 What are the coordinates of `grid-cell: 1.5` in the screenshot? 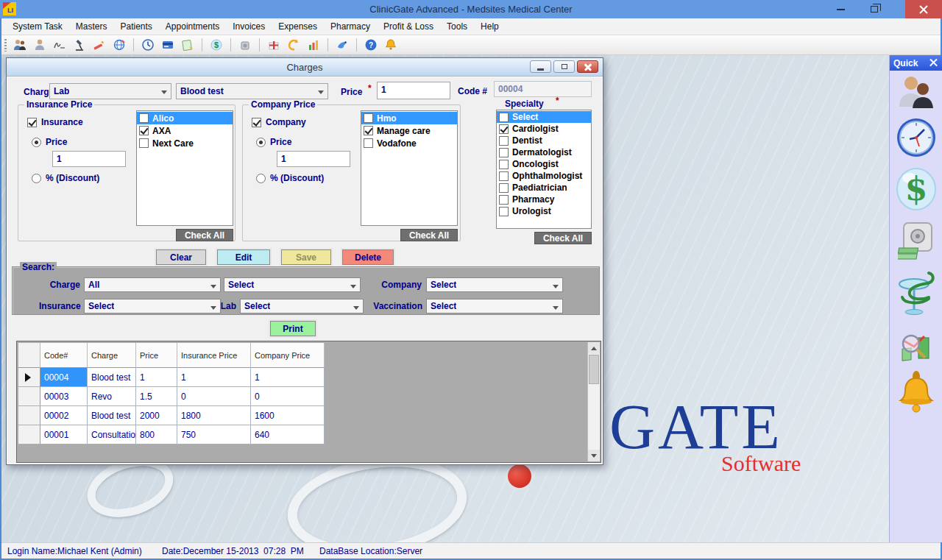 It's located at (157, 397).